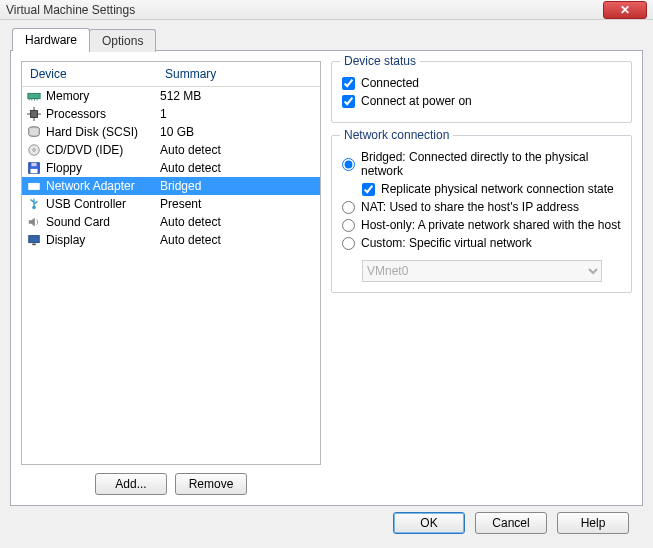 The image size is (653, 548). Describe the element at coordinates (498, 189) in the screenshot. I see `replicate-label: Replicate physical network connection st…` at that location.